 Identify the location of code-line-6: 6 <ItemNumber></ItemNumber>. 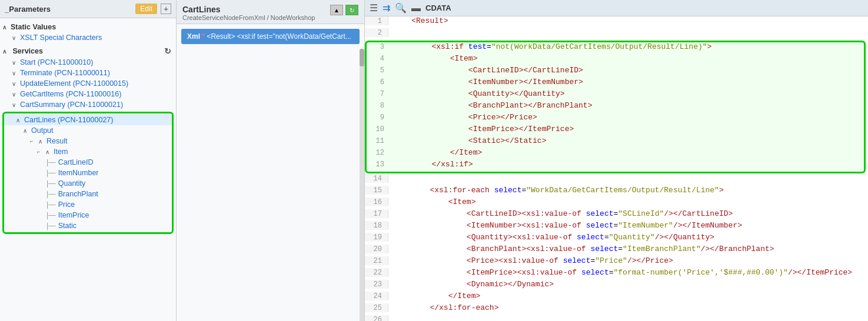
(616, 83).